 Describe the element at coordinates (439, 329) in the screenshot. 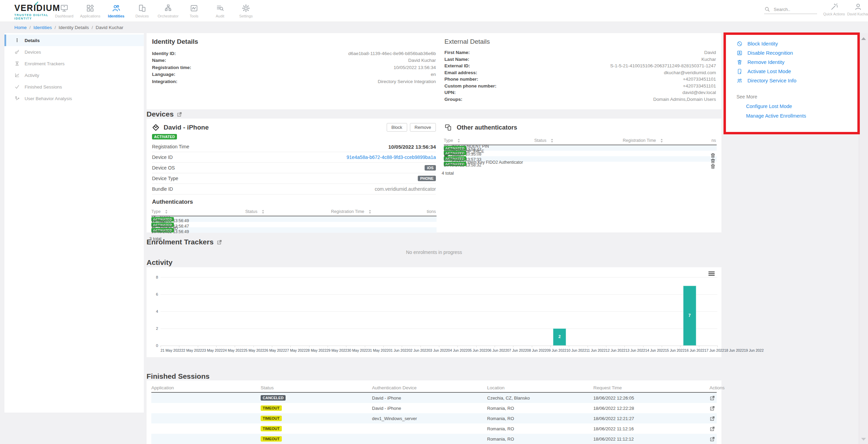

I see `chart-gridline` at that location.